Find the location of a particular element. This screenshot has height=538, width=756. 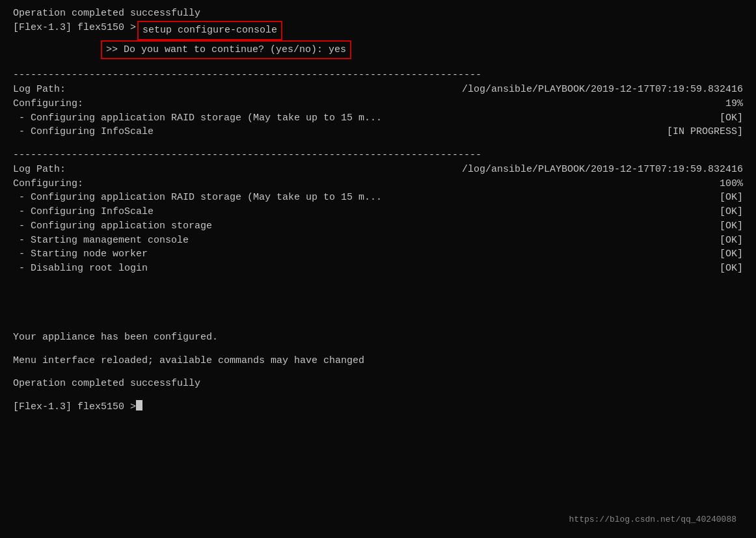

raid-row-2: - Configuring application RAID storage (… is located at coordinates (378, 198).